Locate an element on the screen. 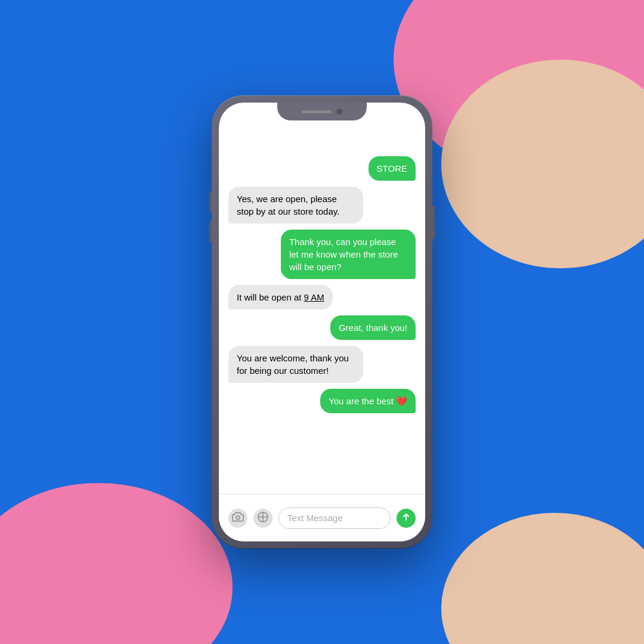  message-bubble-received: Yes, we are open, please stop by at our … is located at coordinates (296, 205).